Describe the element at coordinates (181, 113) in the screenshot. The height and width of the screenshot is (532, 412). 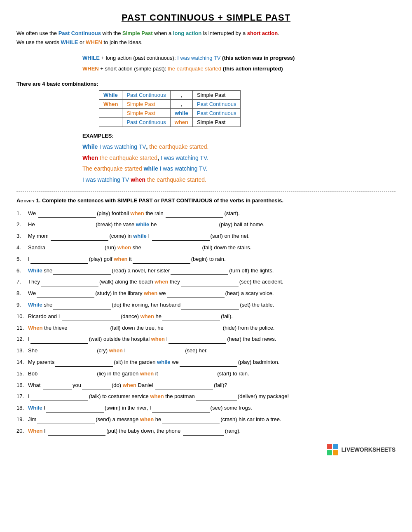
I see `table-cell: while` at that location.